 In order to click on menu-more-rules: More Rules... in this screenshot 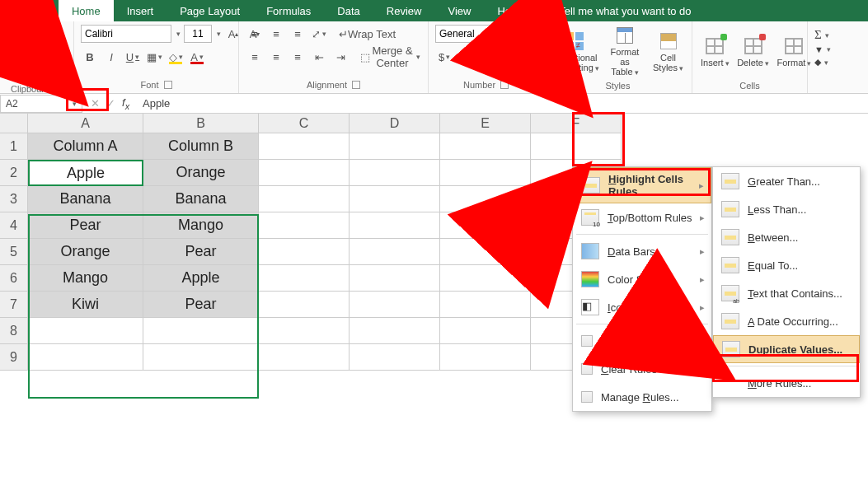, I will do `click(786, 383)`.